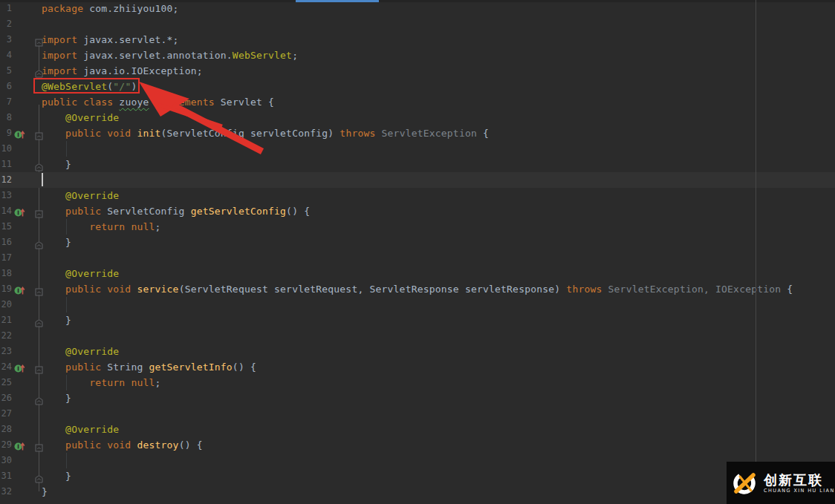 Image resolution: width=835 pixels, height=504 pixels. Describe the element at coordinates (238, 211) in the screenshot. I see `token-meth: getServletConfig` at that location.